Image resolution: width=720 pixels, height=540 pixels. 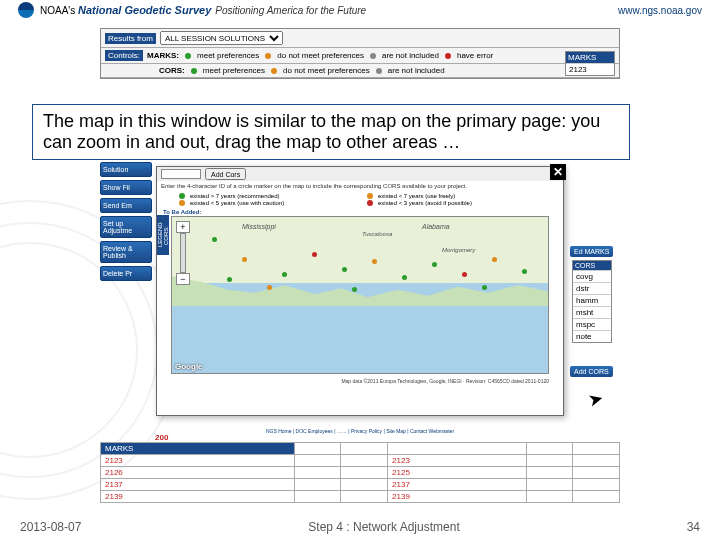 What do you see at coordinates (144, 10) in the screenshot?
I see `header-title: National Geodetic Survey` at bounding box center [144, 10].